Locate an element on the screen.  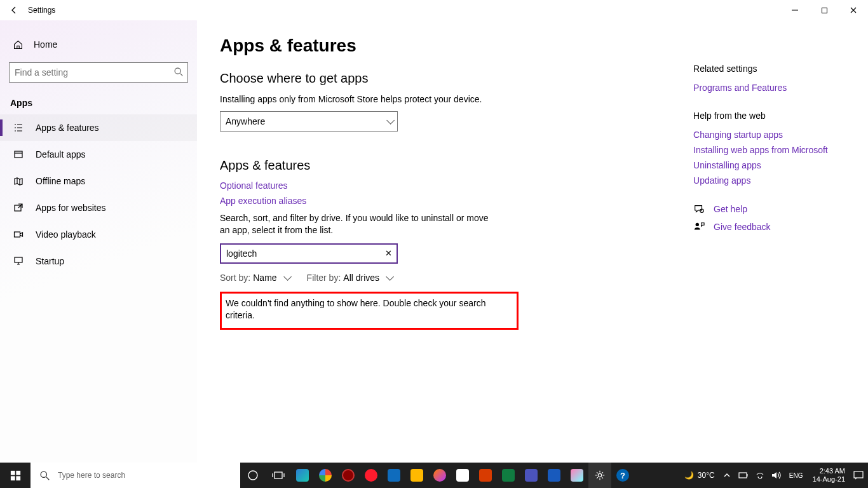
task-view-button is located at coordinates (278, 475).